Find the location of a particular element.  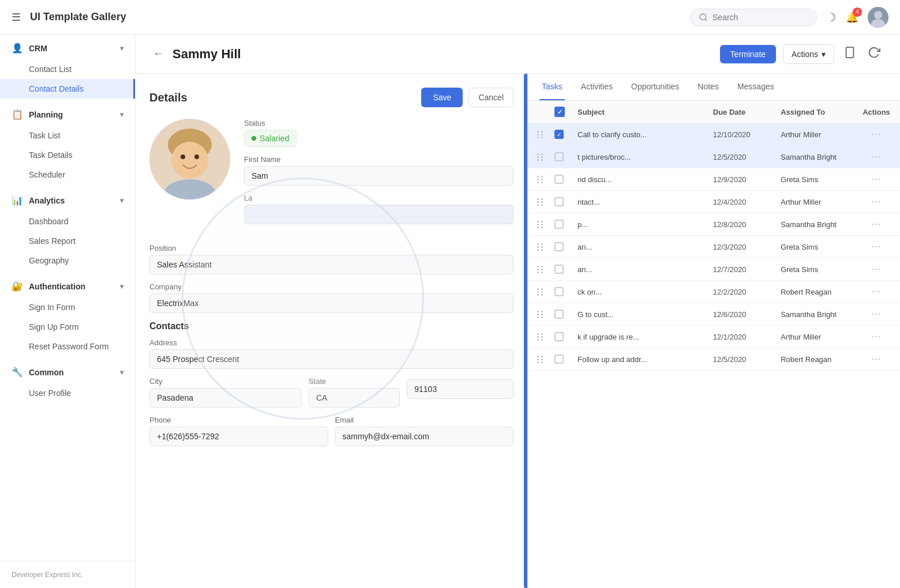

tab-notes: Notes is located at coordinates (708, 87).